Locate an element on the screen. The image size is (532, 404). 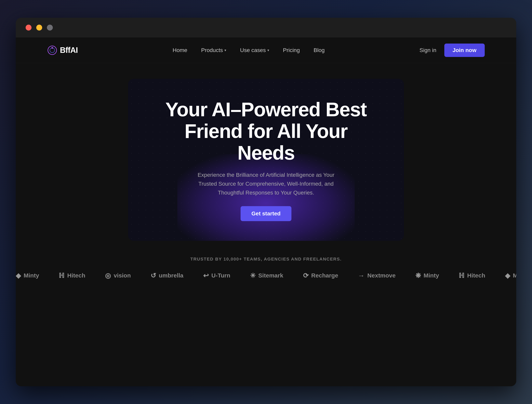
list-item: ↺ umbrella is located at coordinates (167, 276).